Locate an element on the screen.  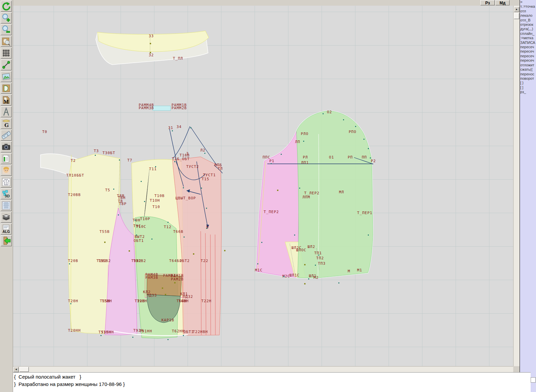
exit-button is located at coordinates (6, 241).